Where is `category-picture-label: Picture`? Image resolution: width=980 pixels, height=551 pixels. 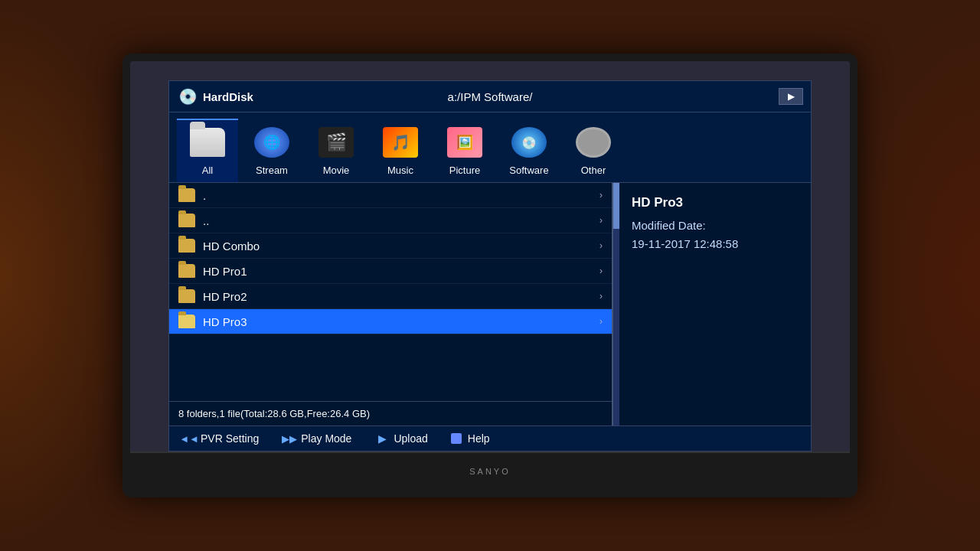 category-picture-label: Picture is located at coordinates (465, 170).